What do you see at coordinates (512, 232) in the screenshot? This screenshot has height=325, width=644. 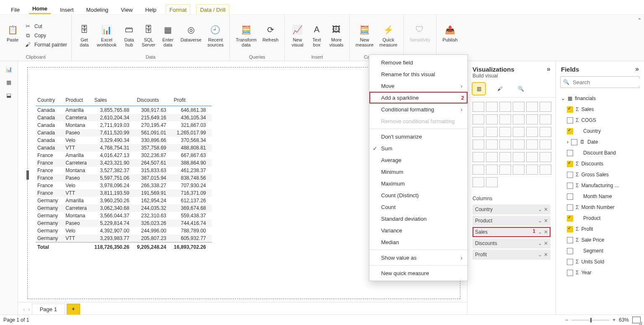 I see `column-chip-sales: Sales ⌄ ✕1` at bounding box center [512, 232].